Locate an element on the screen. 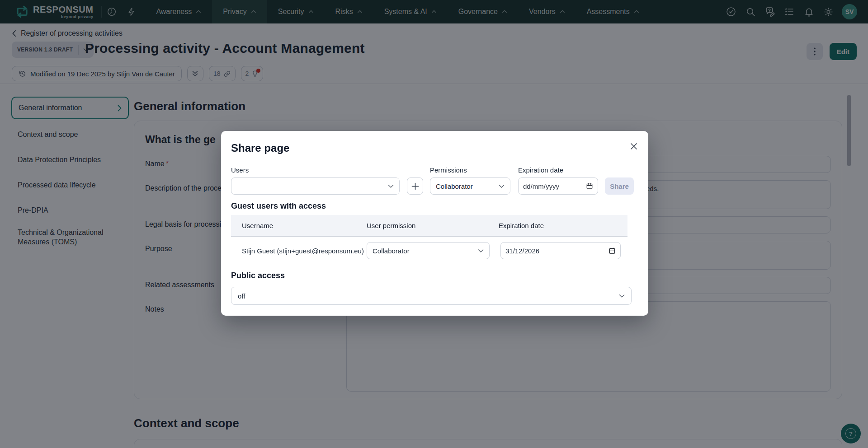 The image size is (868, 448). table-row: Stijn Guest (stijn+guest@responsum.eu) C… is located at coordinates (429, 251).